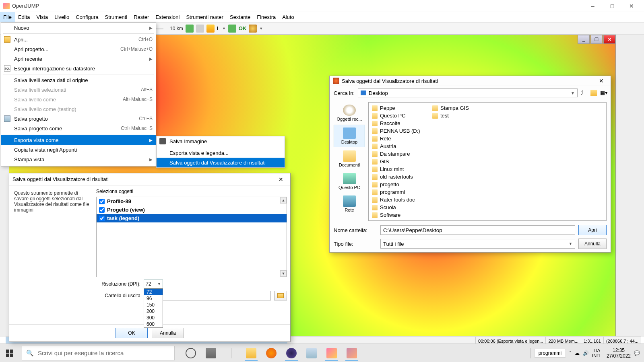 This screenshot has width=644, height=362. I want to click on object-item: Progetto (view), so click(192, 210).